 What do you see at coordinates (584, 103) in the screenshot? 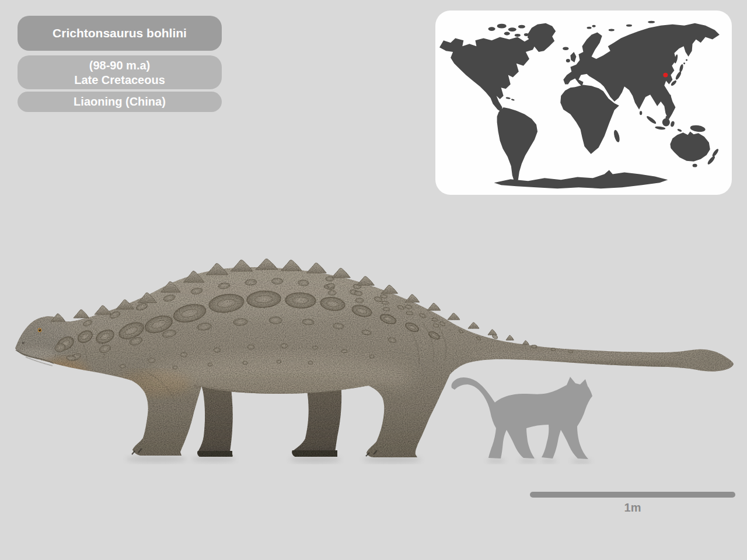
I see `locator-map-card` at bounding box center [584, 103].